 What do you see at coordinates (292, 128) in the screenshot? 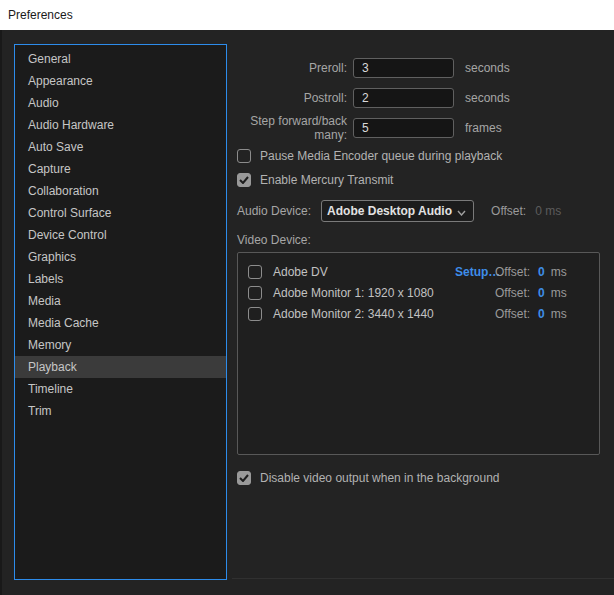
I see `step-many-label: Step forward/back many:` at bounding box center [292, 128].